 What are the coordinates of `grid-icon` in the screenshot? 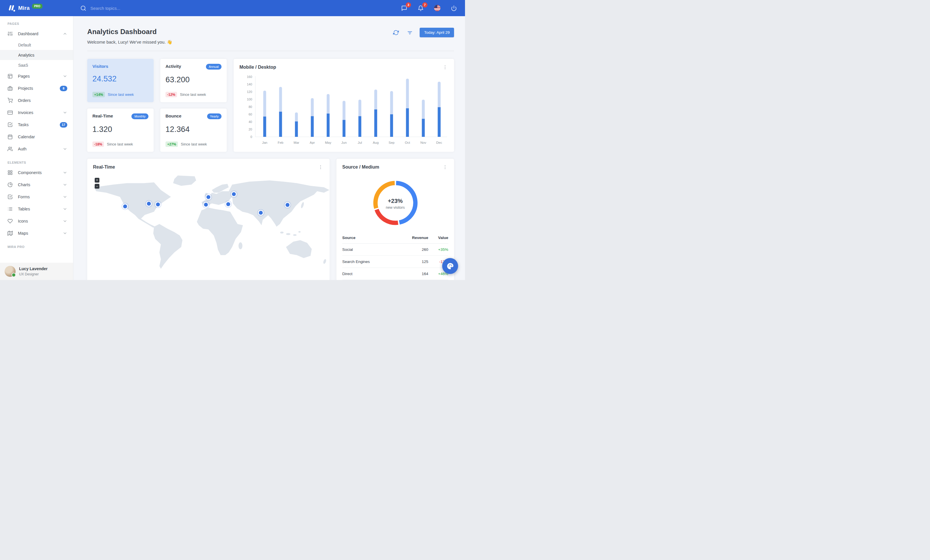 It's located at (10, 173).